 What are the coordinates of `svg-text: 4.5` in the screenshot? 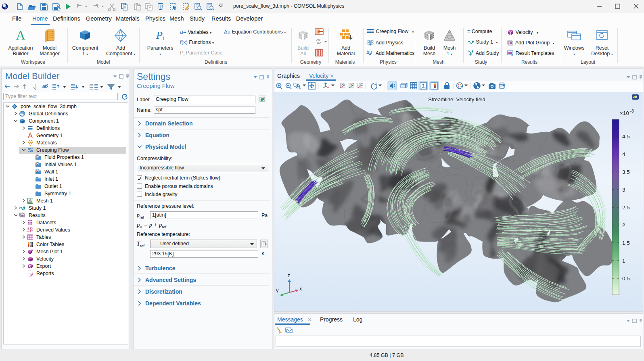 It's located at (626, 136).